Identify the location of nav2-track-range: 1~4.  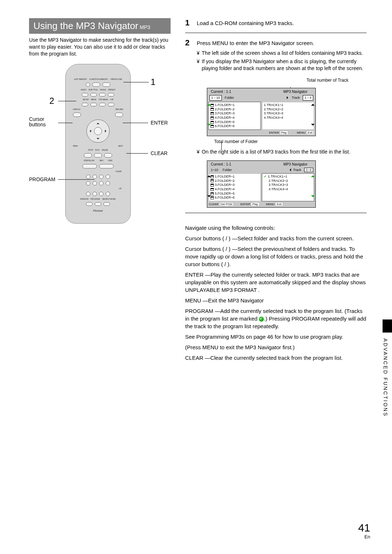
(309, 170).